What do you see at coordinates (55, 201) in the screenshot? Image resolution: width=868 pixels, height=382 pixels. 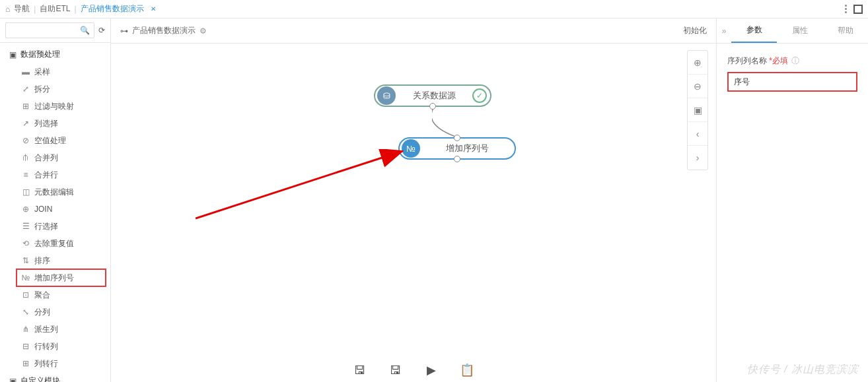 I see `sidebar: 🔍 ⟳ ▣ 数据预处理 ▬采样⤢拆分⊞过滤与映射↗列选择⊘空值处理⫛合并列≡合并…` at bounding box center [55, 201].